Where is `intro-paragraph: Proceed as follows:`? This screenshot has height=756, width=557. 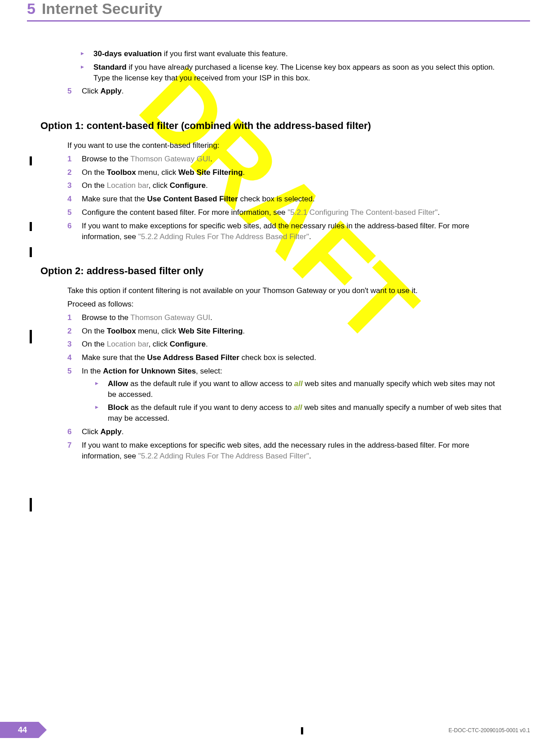 intro-paragraph: Proceed as follows: is located at coordinates (285, 304).